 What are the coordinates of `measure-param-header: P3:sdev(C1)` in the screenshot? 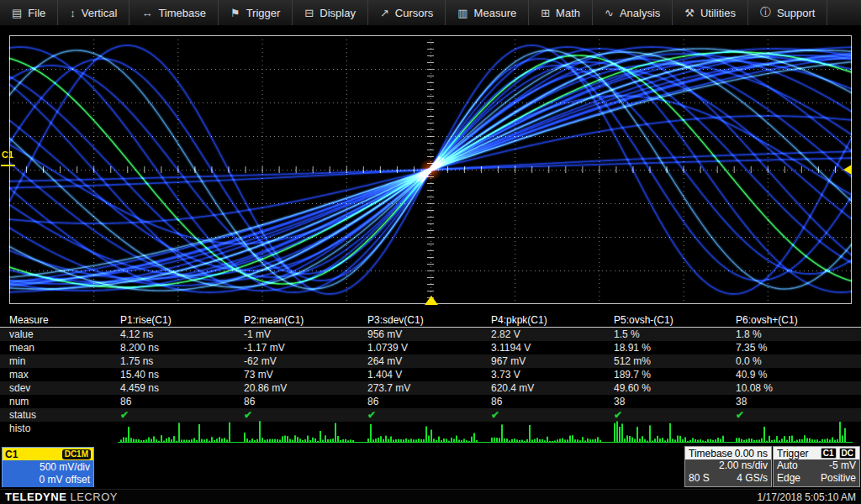 It's located at (429, 320).